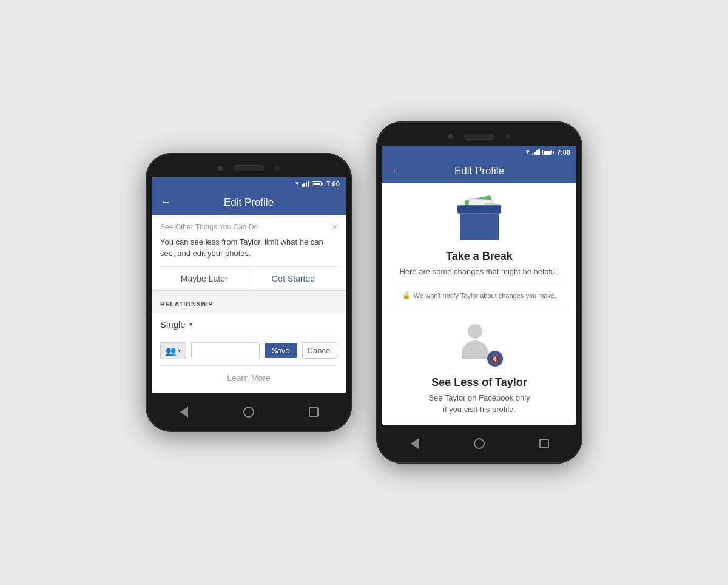 The image size is (728, 585). Describe the element at coordinates (479, 227) in the screenshot. I see `box-body` at that location.